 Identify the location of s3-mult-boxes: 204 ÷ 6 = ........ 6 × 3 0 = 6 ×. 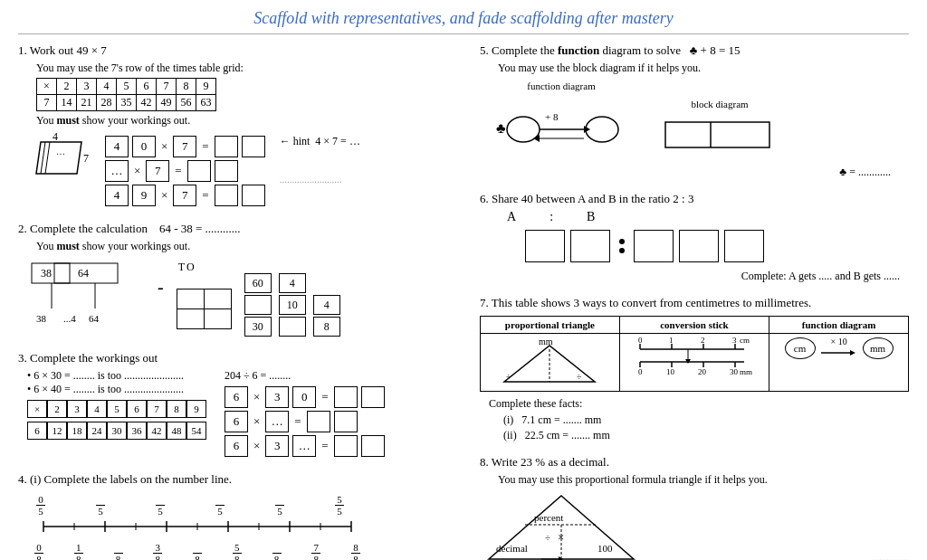
(304, 414).